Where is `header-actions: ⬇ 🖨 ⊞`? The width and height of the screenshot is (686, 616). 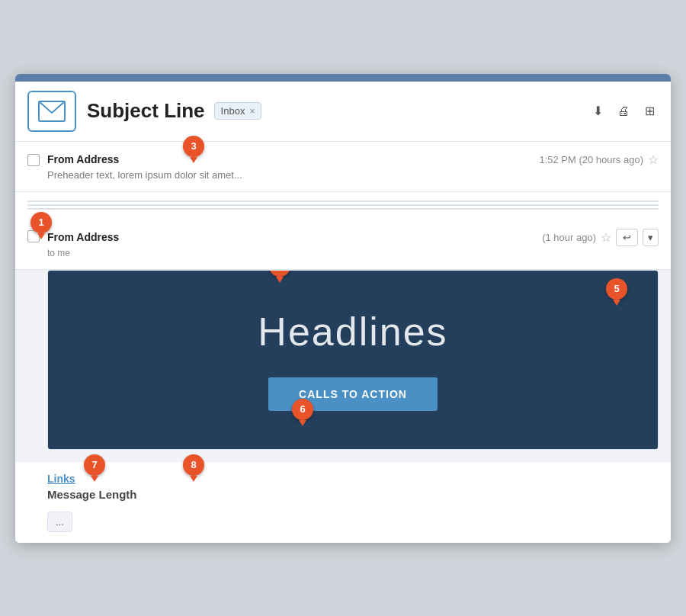 header-actions: ⬇ 🖨 ⊞ is located at coordinates (623, 111).